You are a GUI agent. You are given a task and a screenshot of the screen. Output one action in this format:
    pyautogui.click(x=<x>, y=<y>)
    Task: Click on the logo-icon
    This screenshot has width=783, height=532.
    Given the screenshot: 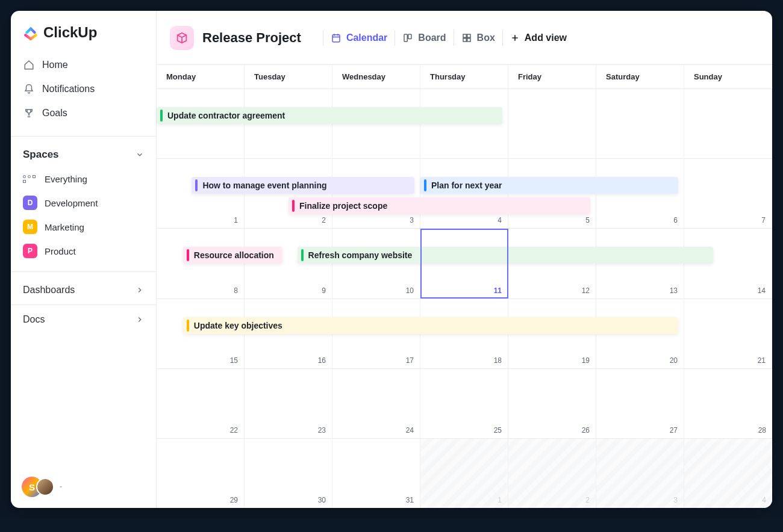 What is the action you would take?
    pyautogui.click(x=31, y=32)
    